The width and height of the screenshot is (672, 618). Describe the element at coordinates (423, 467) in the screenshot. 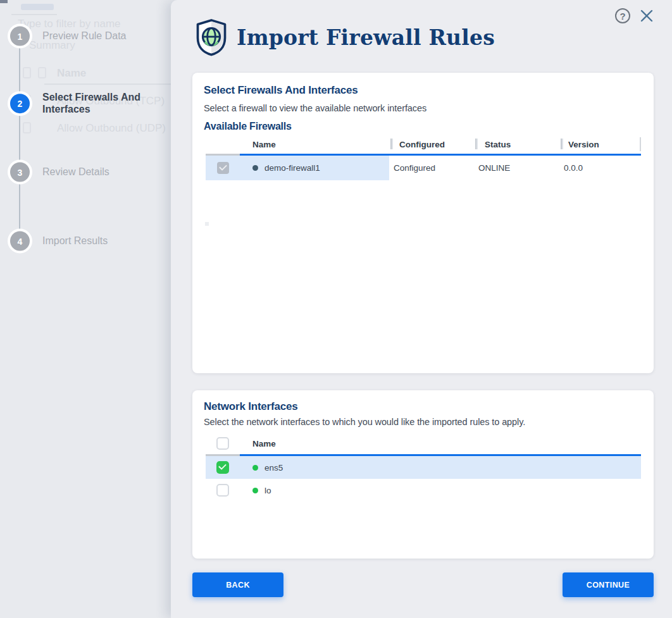

I see `table-row-ens5: ens5` at that location.